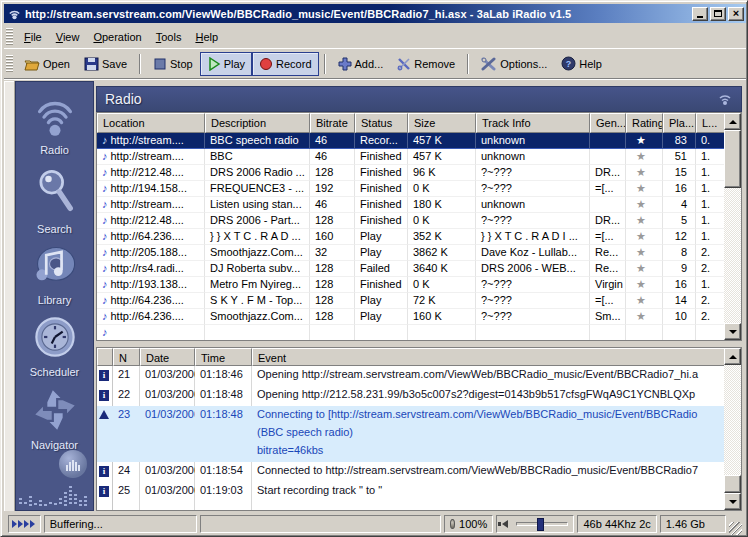  I want to click on panel-wifi-icon, so click(725, 99).